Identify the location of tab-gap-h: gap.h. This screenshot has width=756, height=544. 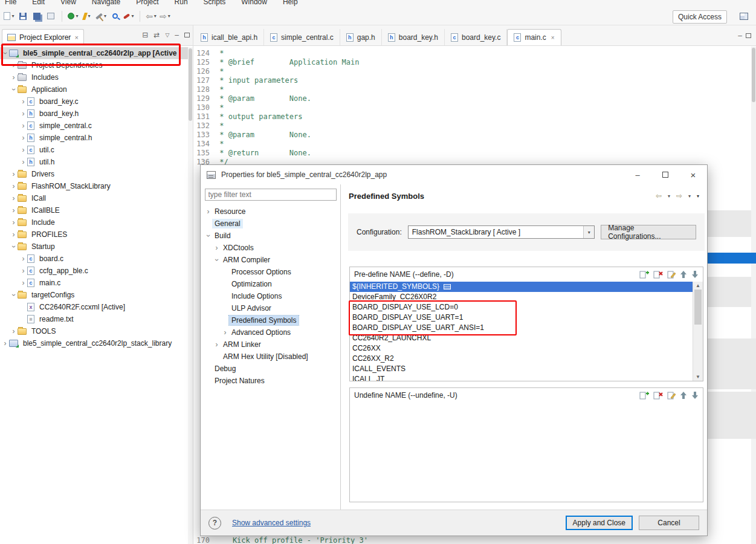
(361, 37).